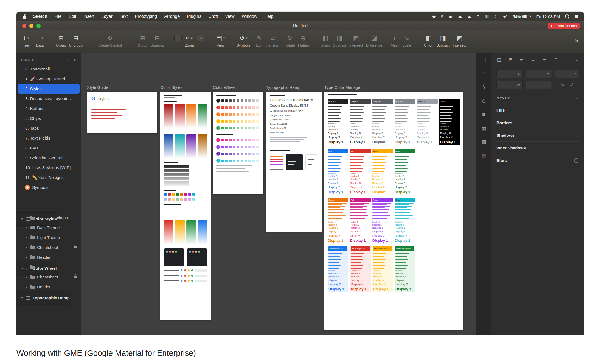  Describe the element at coordinates (194, 16) in the screenshot. I see `menu-plugins: Plugins` at that location.